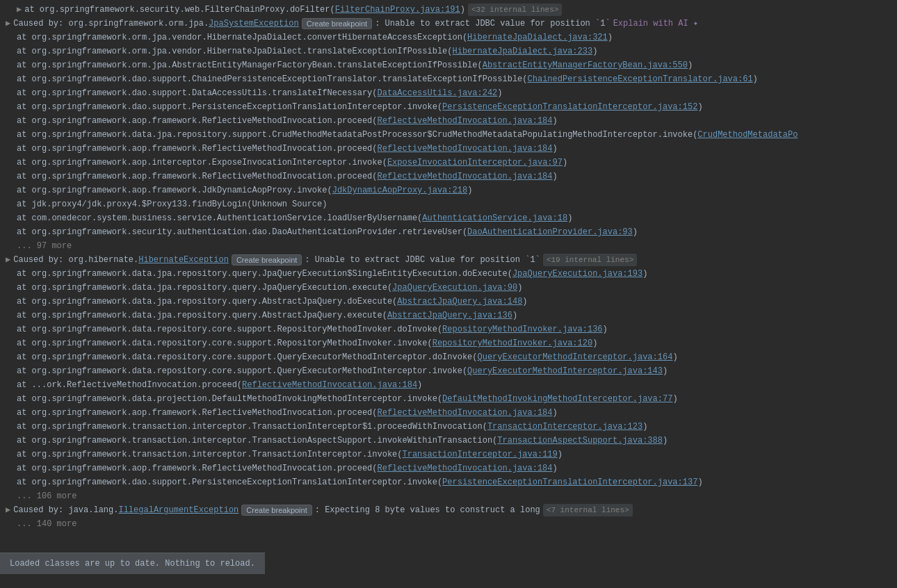 The image size is (897, 588). Describe the element at coordinates (248, 357) in the screenshot. I see `at-prefix-l26: at org.springframework.data.repository.c…` at that location.